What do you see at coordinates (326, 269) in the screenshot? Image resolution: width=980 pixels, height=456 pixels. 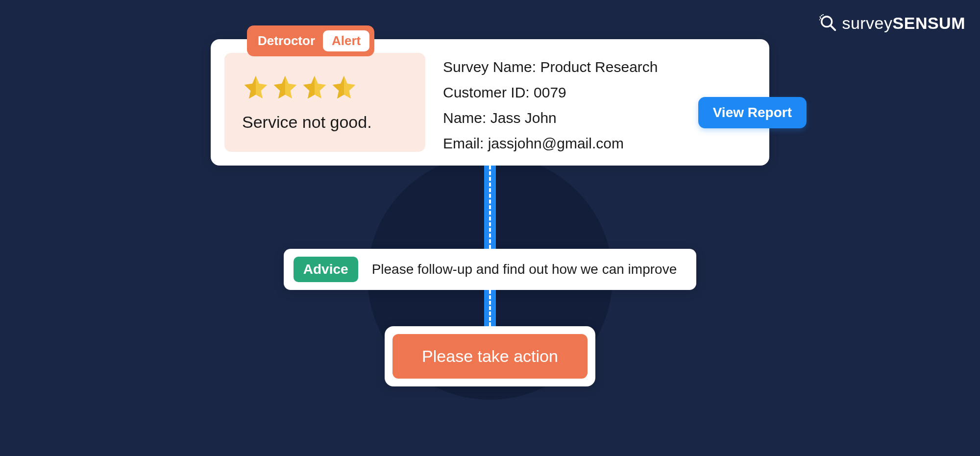 I see `advice-chip: Advice` at bounding box center [326, 269].